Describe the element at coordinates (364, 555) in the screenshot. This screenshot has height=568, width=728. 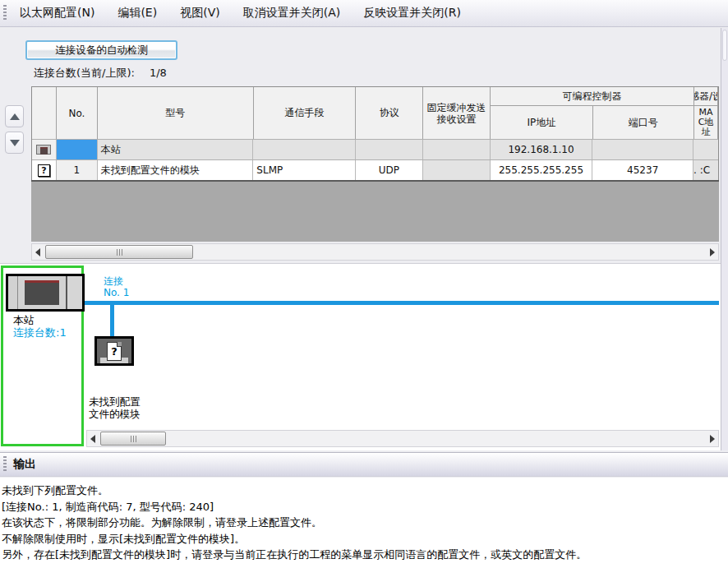
I see `output-line: 另外，存在[未找到配置文件的模块]时，请登录与当前正在执行的工程的菜单显示相同语…` at that location.